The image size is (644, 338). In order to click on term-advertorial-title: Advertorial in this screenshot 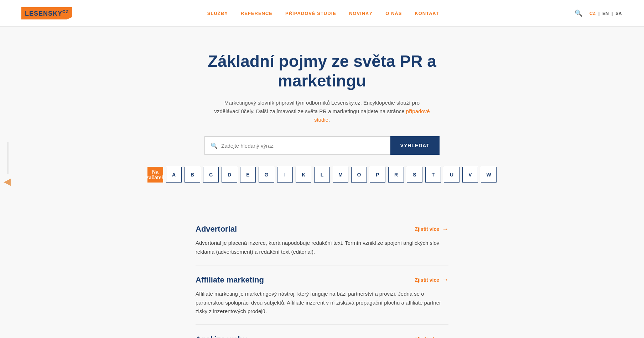, I will do `click(216, 229)`.